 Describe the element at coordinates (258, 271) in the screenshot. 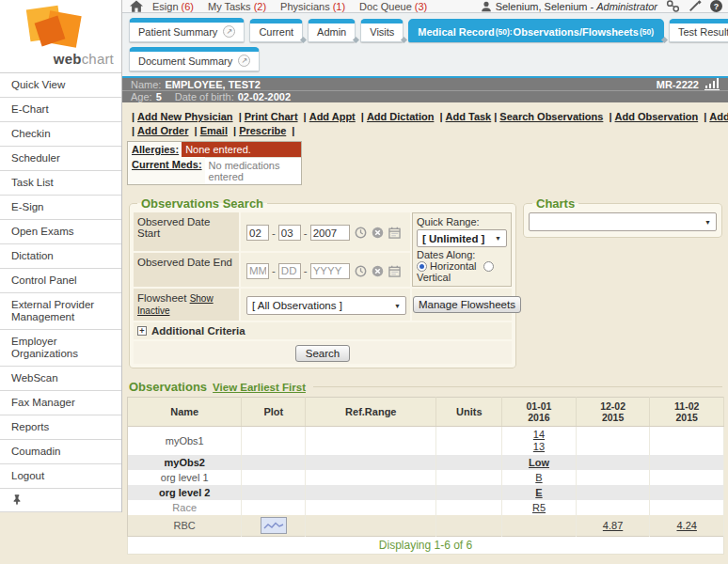

I see `end-month-input` at that location.